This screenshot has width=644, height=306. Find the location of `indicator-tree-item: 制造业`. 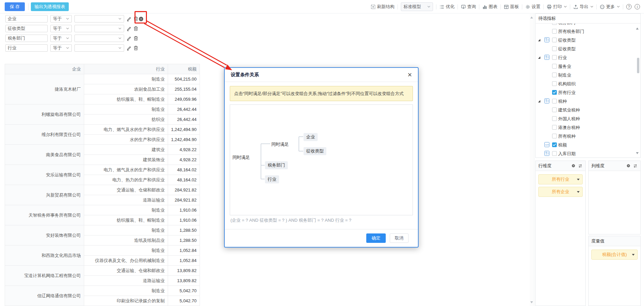

indicator-tree-item: 制造业 is located at coordinates (588, 75).